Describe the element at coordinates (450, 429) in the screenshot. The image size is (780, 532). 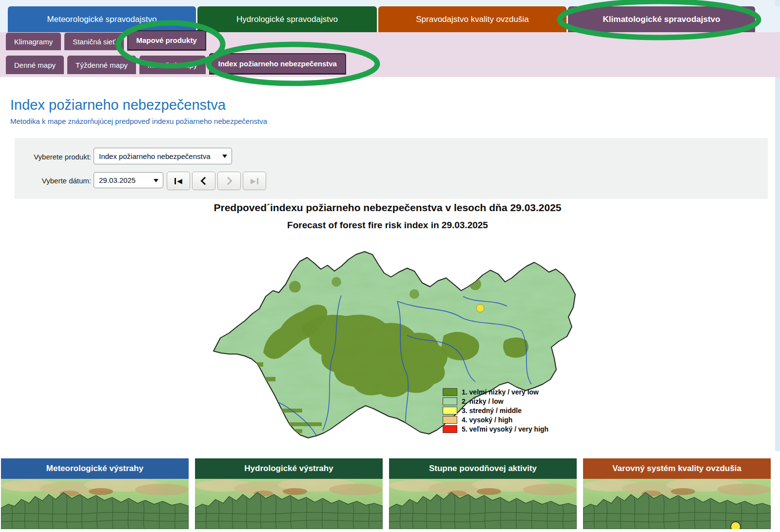
I see `legend-swatch-very-high` at that location.